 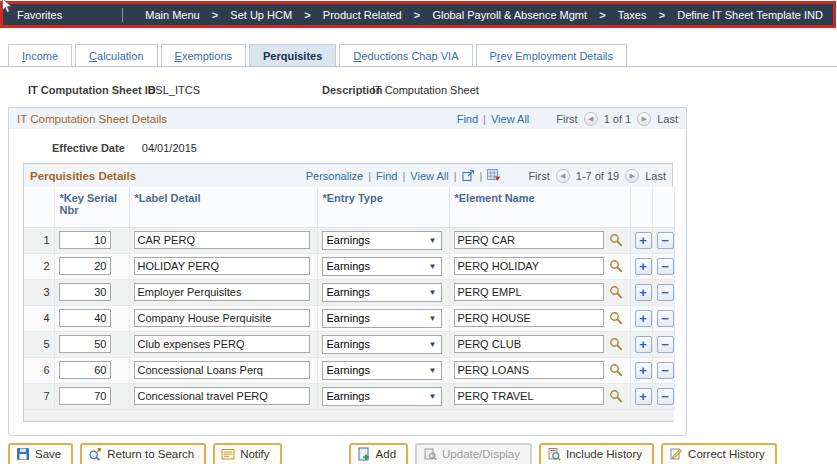 I want to click on tab-label-part: ncome, so click(x=42, y=56).